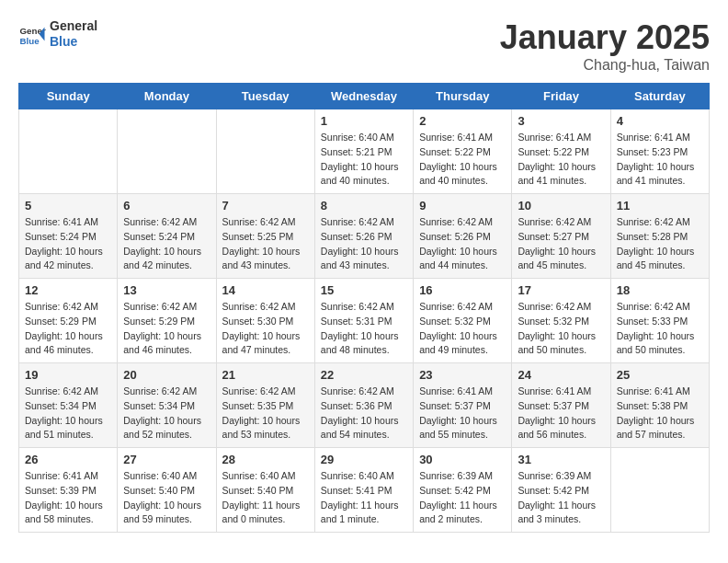 The width and height of the screenshot is (728, 563). Describe the element at coordinates (660, 321) in the screenshot. I see `calendar-cell: 18Sunrise: 6:42 AMSunset: 5:33 PMDayligh…` at that location.